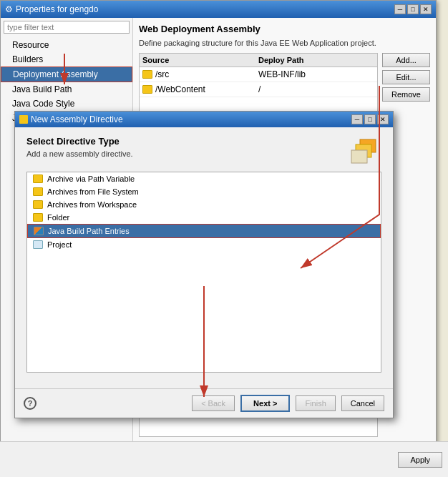 The height and width of the screenshot is (477, 448). Describe the element at coordinates (57, 9) in the screenshot. I see `main-window-title: Properties for gengdo` at that location.